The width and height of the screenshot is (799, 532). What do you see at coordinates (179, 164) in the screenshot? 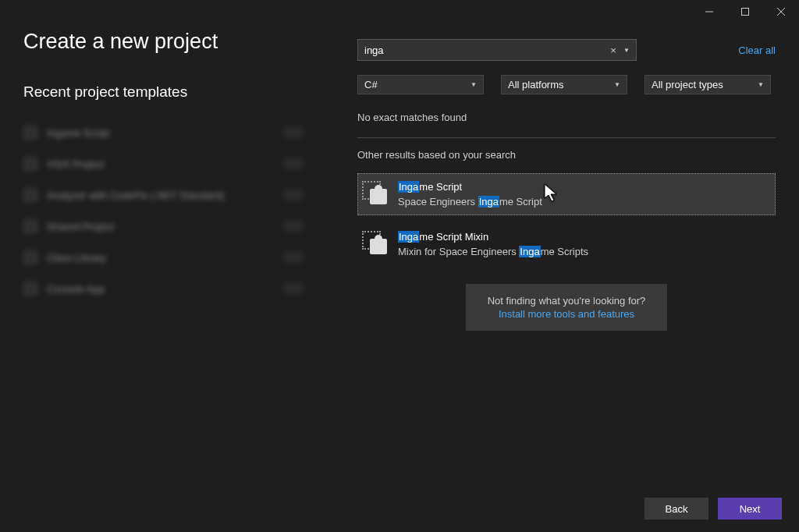
I see `recent-template-item: VSIX Project` at bounding box center [179, 164].